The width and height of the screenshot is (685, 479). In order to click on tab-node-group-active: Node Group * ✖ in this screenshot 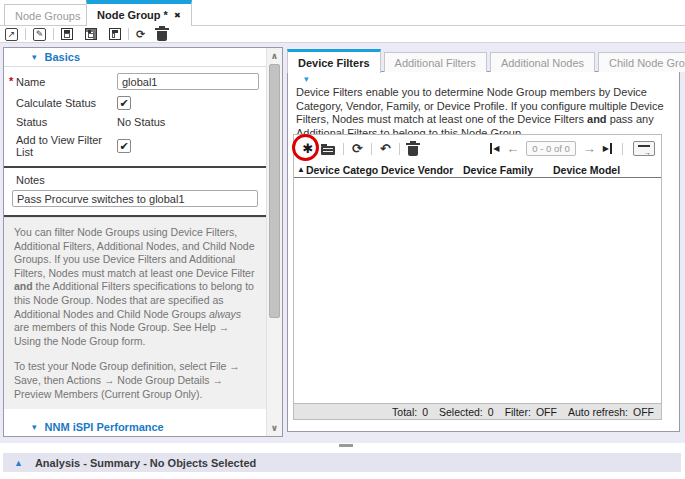, I will do `click(139, 13)`.